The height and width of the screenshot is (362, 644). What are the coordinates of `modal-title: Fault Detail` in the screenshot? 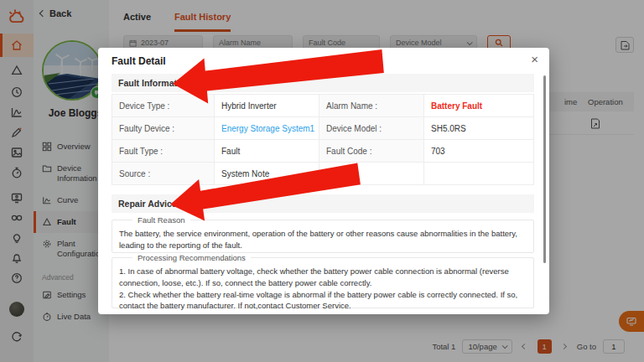 It's located at (139, 61).